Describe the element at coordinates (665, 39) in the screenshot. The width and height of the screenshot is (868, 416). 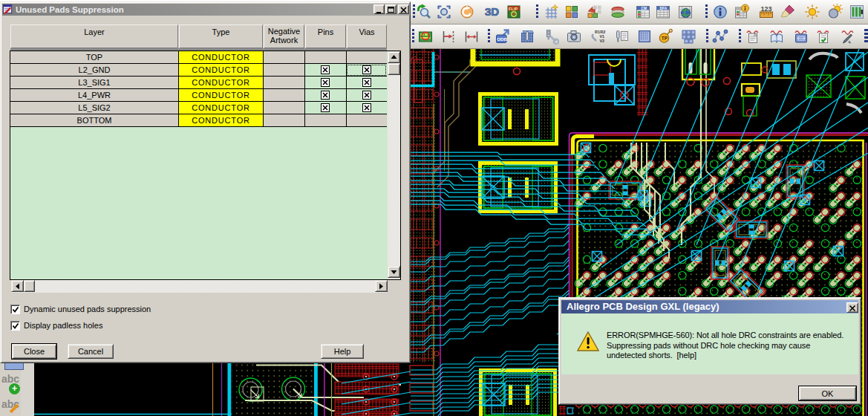
I see `svg-text: TP` at that location.